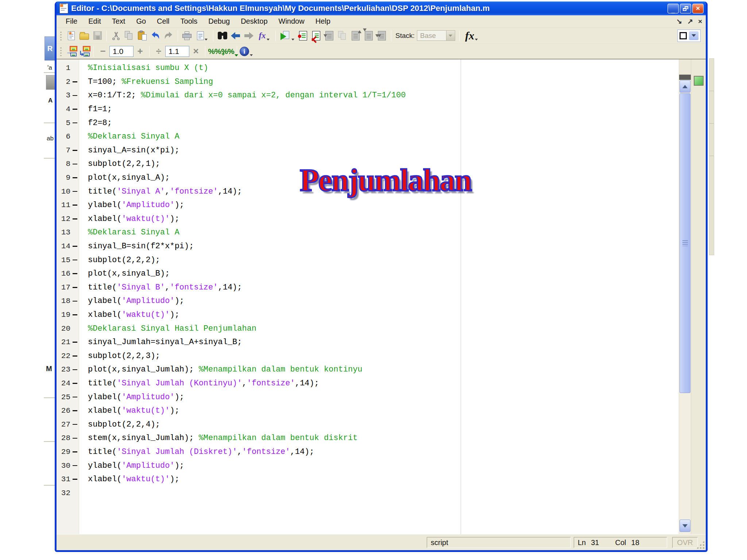 Image resolution: width=747 pixels, height=560 pixels. I want to click on dock-icon: ↘, so click(679, 22).